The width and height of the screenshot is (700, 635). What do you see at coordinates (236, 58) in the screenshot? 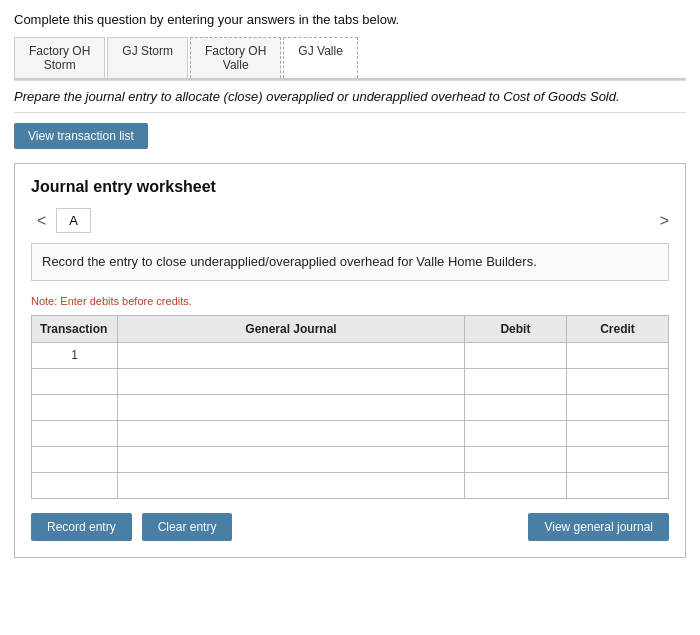
I see `tab-factory-oh-valle: Factory OHValle` at bounding box center [236, 58].